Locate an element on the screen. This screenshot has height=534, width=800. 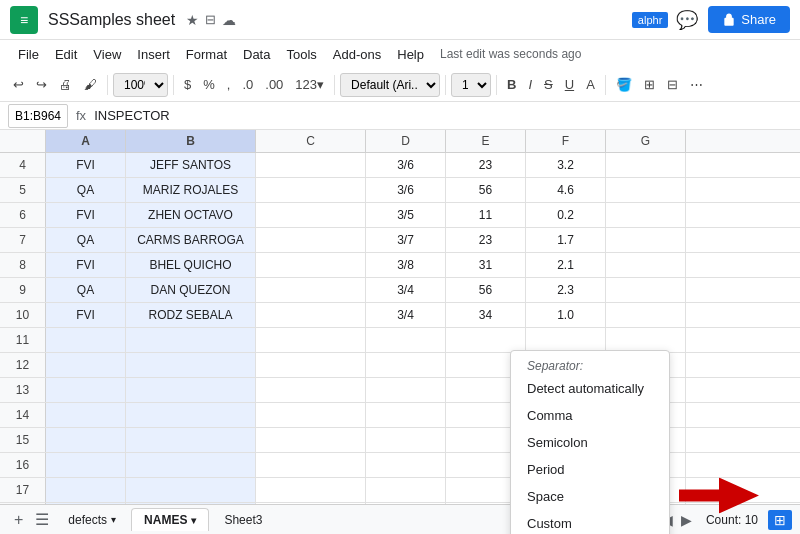
cell-4f: 3.2 is located at coordinates (566, 165).